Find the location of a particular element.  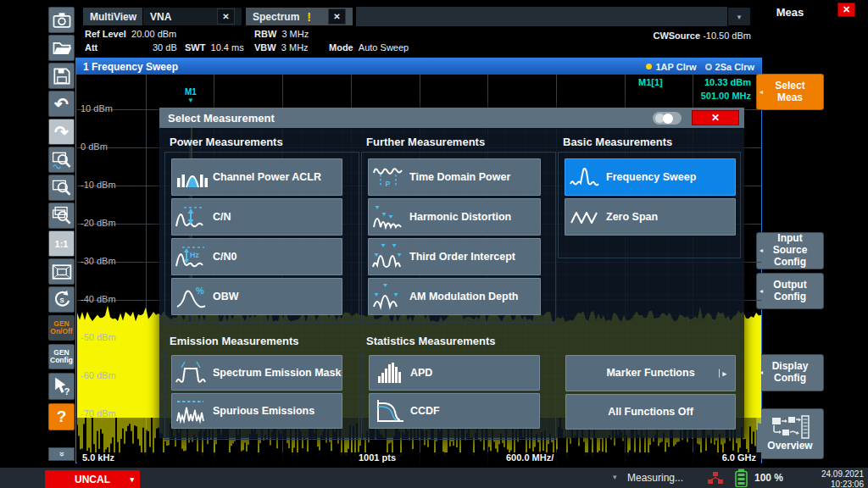

softkey-output-config: ◂ Output Config is located at coordinates (790, 291).